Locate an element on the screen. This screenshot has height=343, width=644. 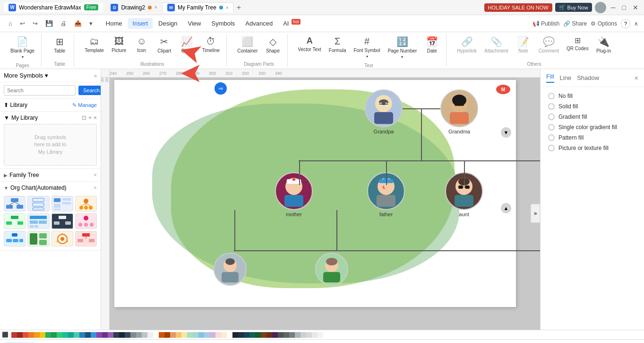
icon-button: ☺ Icon is located at coordinates (142, 44).